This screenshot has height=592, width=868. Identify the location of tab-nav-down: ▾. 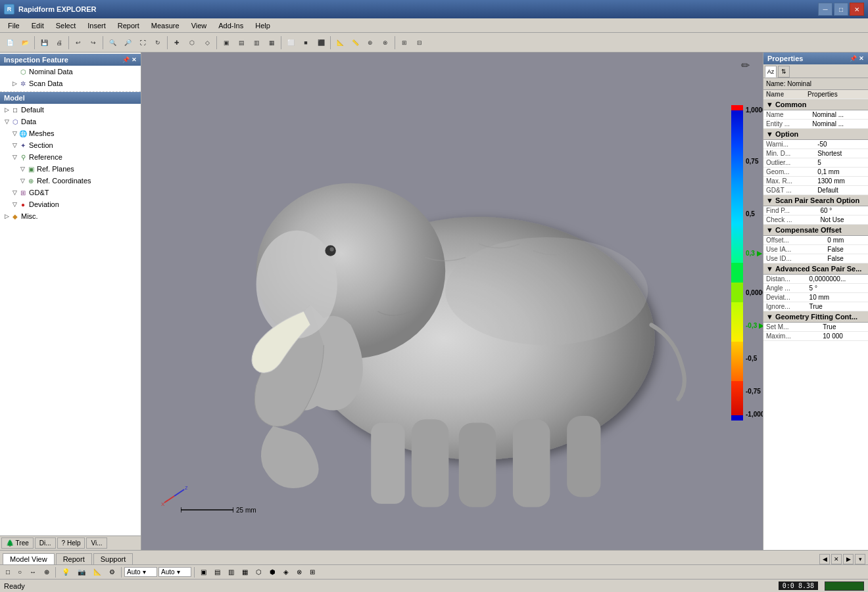
(860, 559).